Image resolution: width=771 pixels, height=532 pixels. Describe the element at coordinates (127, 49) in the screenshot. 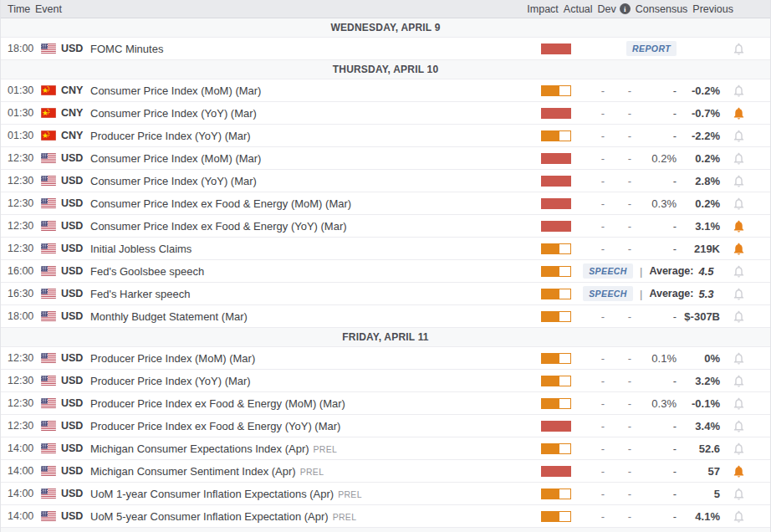

I see `event-name: FOMC Minutes` at that location.